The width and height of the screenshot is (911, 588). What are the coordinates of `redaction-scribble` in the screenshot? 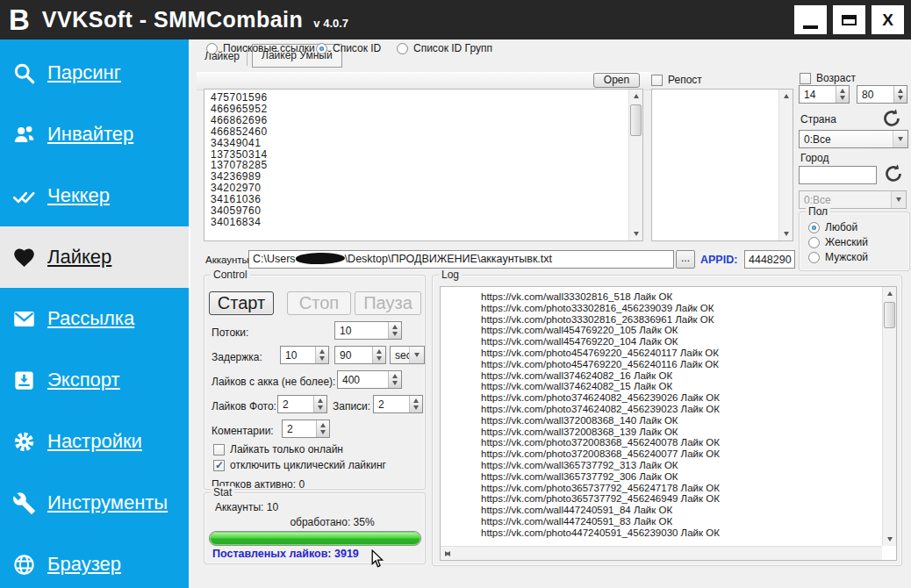 It's located at (319, 258).